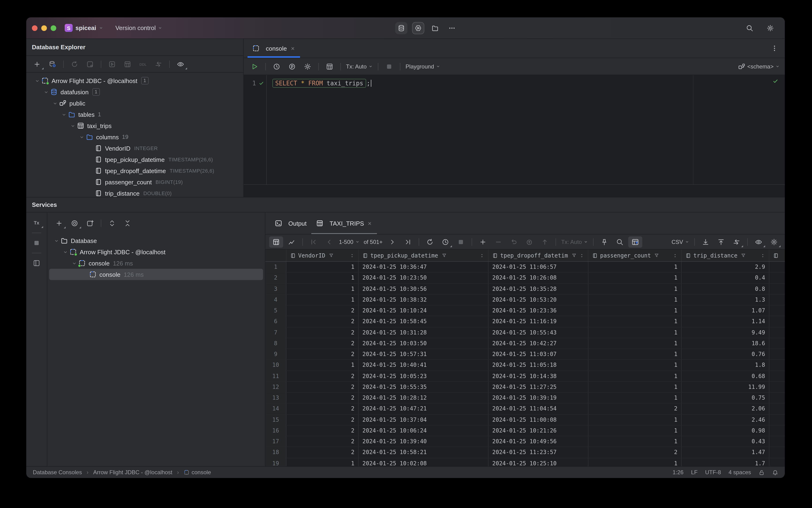 This screenshot has height=508, width=812. Describe the element at coordinates (725, 300) in the screenshot. I see `cell-trip-distance: 1.3` at that location.